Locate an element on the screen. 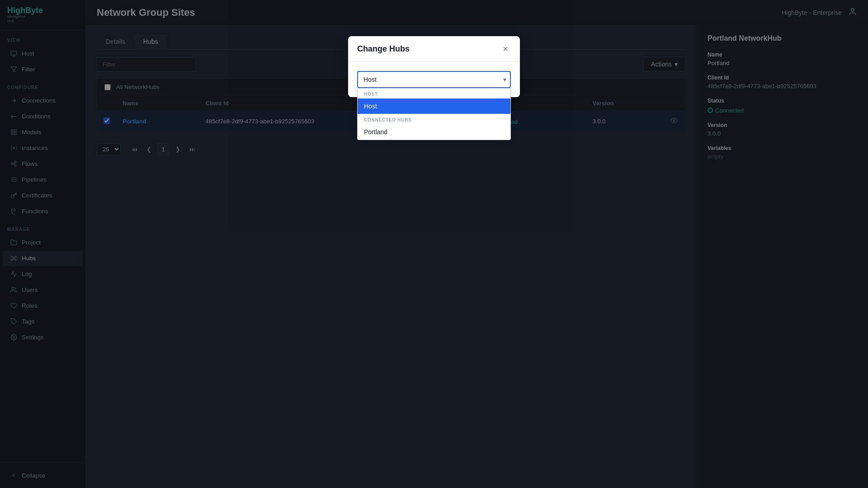 The image size is (868, 488). modal-close-button: × is located at coordinates (505, 49).